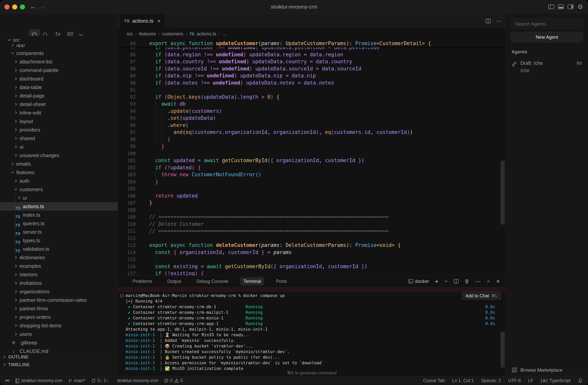 The image size is (588, 385). What do you see at coordinates (59, 317) in the screenshot?
I see `tree-item-project-orders: project-orders` at bounding box center [59, 317].